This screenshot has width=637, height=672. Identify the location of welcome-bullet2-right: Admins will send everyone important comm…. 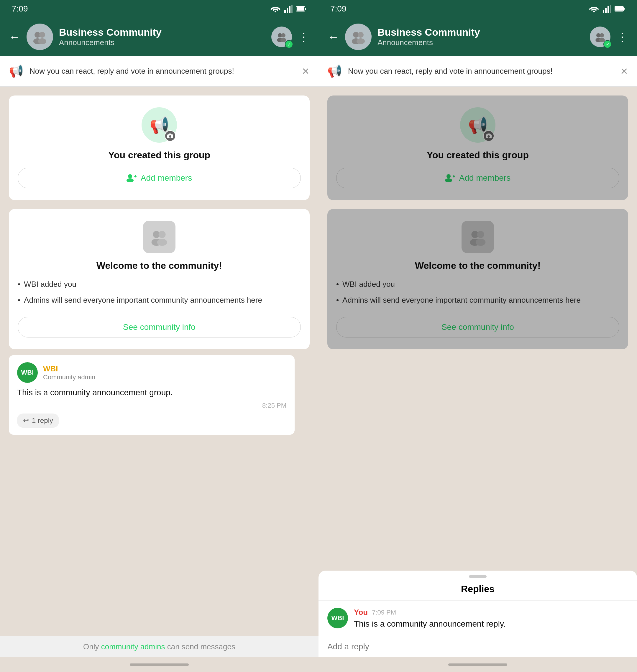
(461, 300).